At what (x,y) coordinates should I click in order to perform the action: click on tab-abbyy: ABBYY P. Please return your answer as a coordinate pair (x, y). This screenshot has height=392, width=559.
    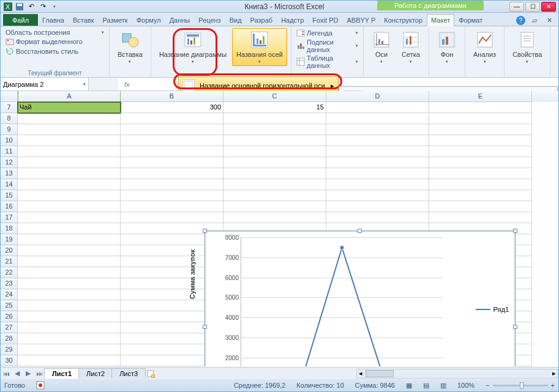
    Looking at the image, I should click on (361, 20).